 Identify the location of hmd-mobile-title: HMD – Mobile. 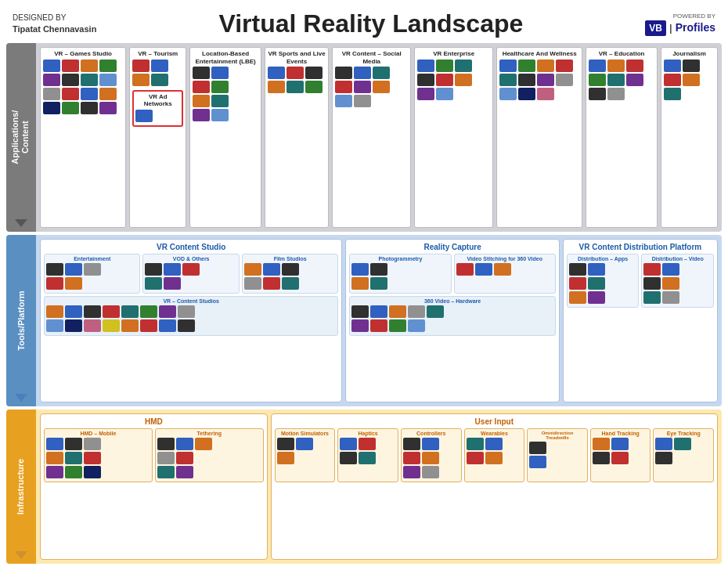
(99, 434).